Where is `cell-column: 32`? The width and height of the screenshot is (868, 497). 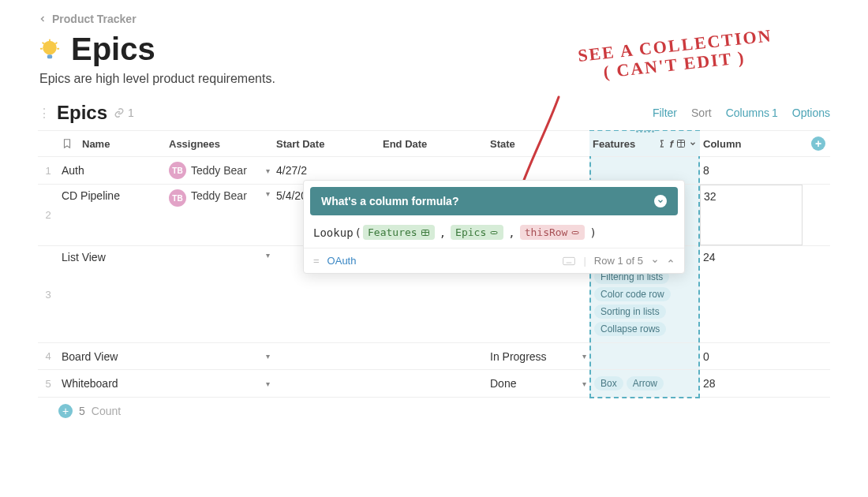
cell-column: 32 is located at coordinates (751, 215).